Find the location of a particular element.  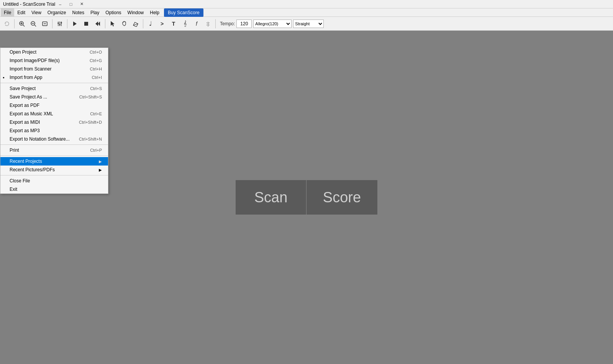

cursor-tool-button is located at coordinates (113, 24).